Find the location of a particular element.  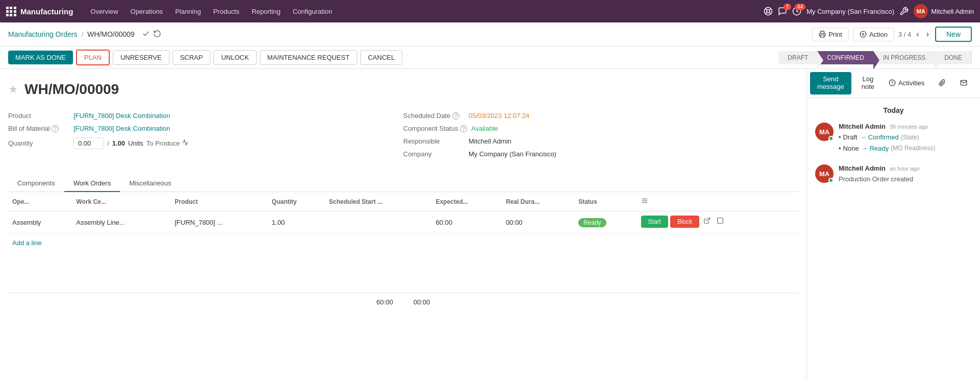

activities-icon: 44 is located at coordinates (797, 11).